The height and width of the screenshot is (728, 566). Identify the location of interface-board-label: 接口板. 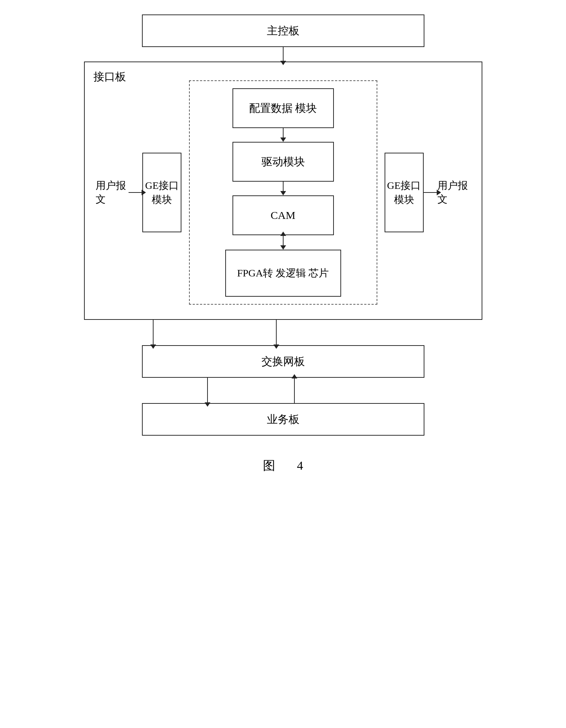
(110, 77).